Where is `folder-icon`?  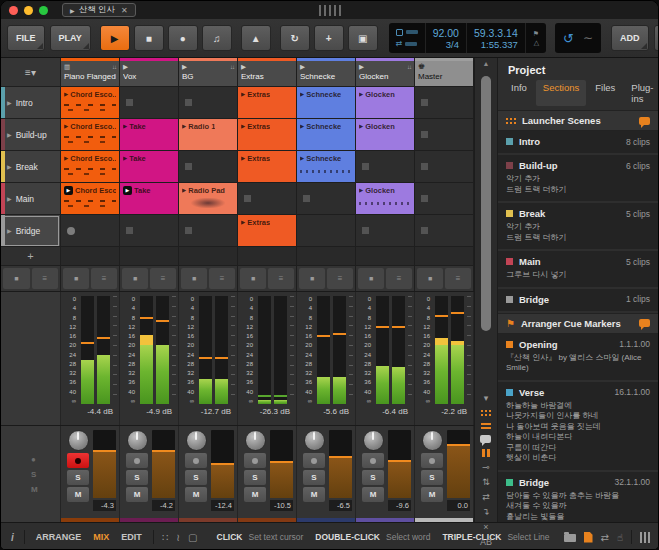 folder-icon is located at coordinates (570, 538).